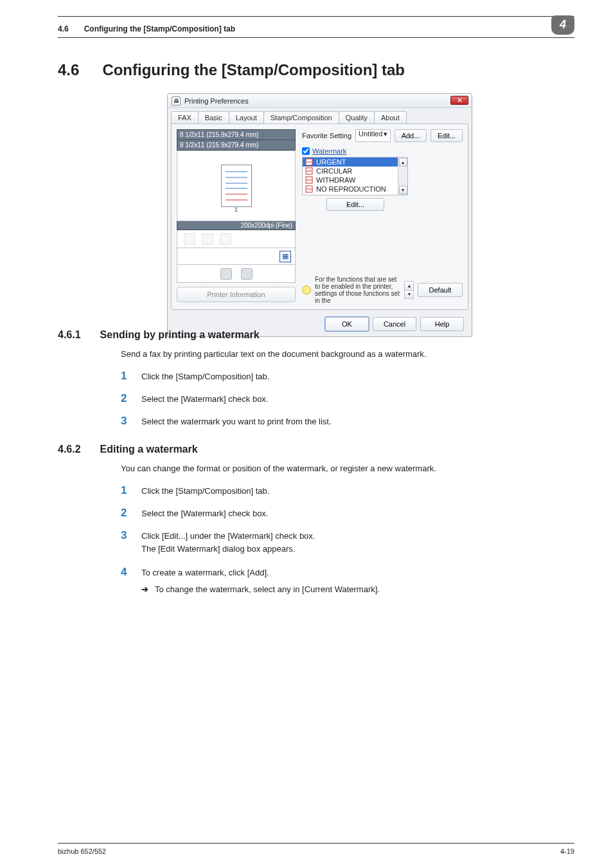 This screenshot has width=613, height=868. I want to click on properties-toggle-icon: ▦, so click(285, 257).